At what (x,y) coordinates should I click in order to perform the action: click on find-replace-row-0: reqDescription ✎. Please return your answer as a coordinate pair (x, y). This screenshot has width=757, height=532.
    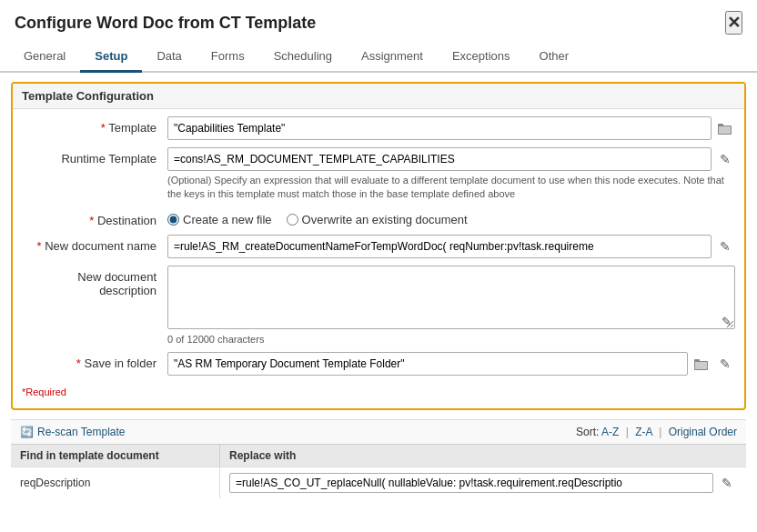
    Looking at the image, I should click on (378, 482).